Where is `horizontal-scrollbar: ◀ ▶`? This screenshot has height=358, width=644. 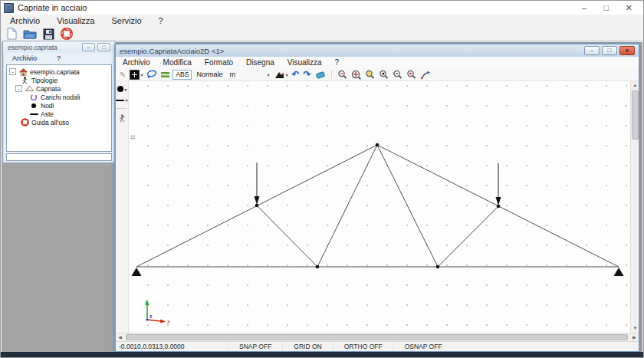
horizontal-scrollbar: ◀ ▶ is located at coordinates (377, 337).